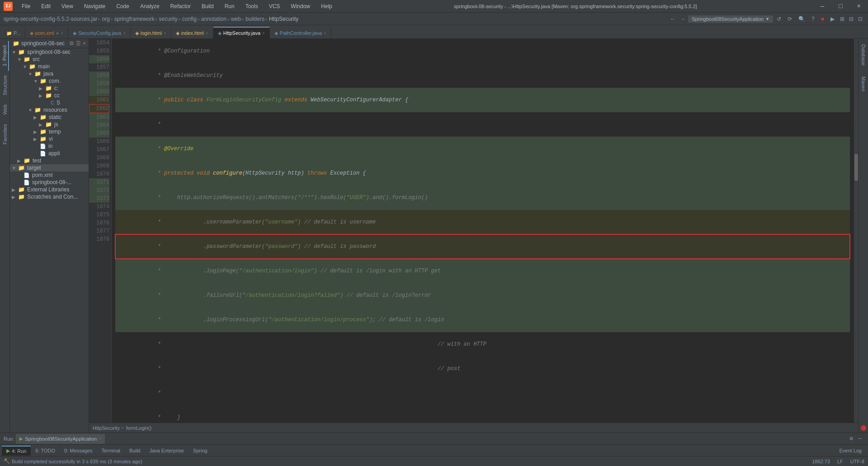  Describe the element at coordinates (99, 33) in the screenshot. I see `tab-security-config-label: SecurityConfig.java` at that location.